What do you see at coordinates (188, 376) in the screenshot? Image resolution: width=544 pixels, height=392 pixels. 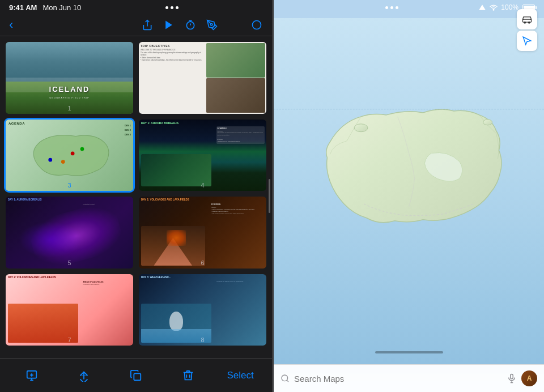 I see `delete-slide-button` at bounding box center [188, 376].